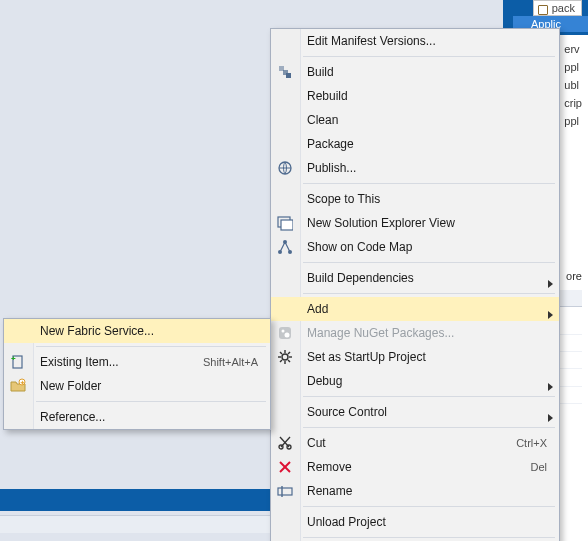  Describe the element at coordinates (415, 41) in the screenshot. I see `context-menu-item-edit-manifest: Edit Manifest Versions...` at that location.